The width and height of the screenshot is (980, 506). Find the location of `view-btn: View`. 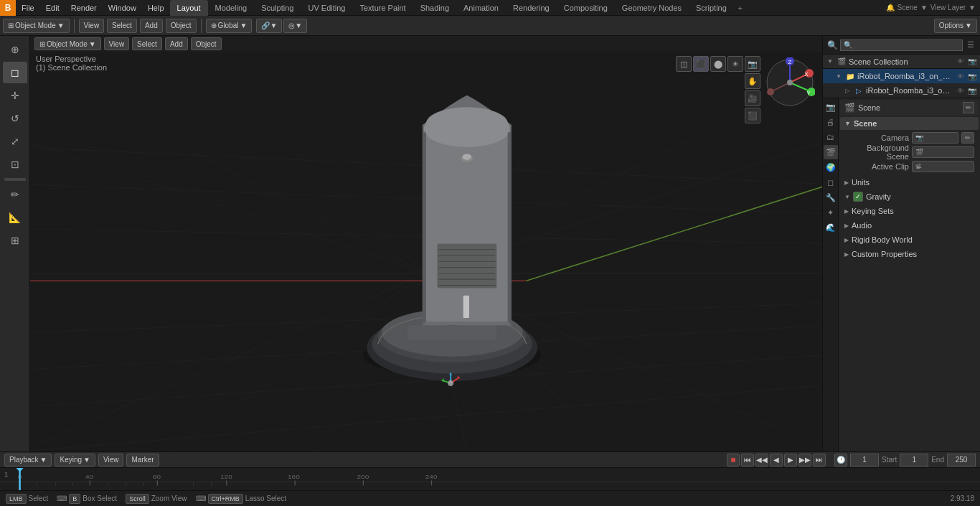

view-btn: View is located at coordinates (117, 44).